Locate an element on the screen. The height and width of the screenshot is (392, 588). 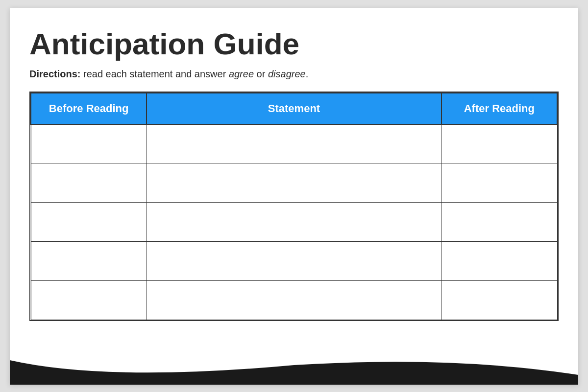
directions-body: read each statement and answer is located at coordinates (154, 74).